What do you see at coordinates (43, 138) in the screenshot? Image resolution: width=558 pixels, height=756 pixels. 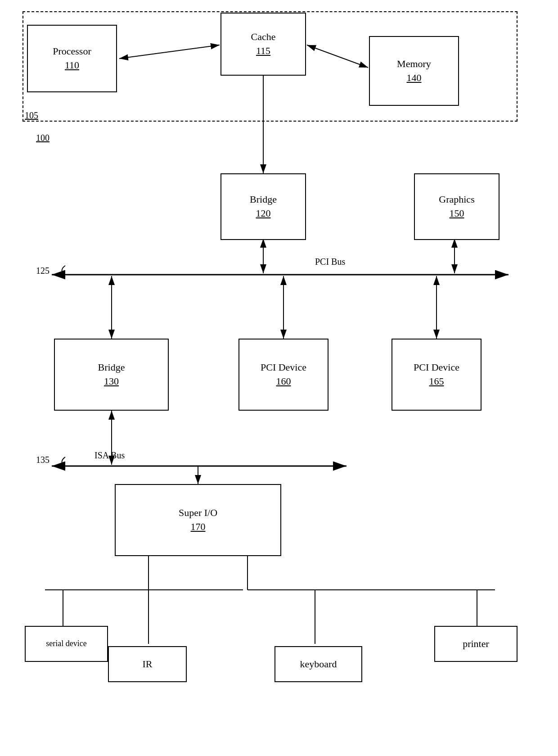 I see `region-100-label: 100` at bounding box center [43, 138].